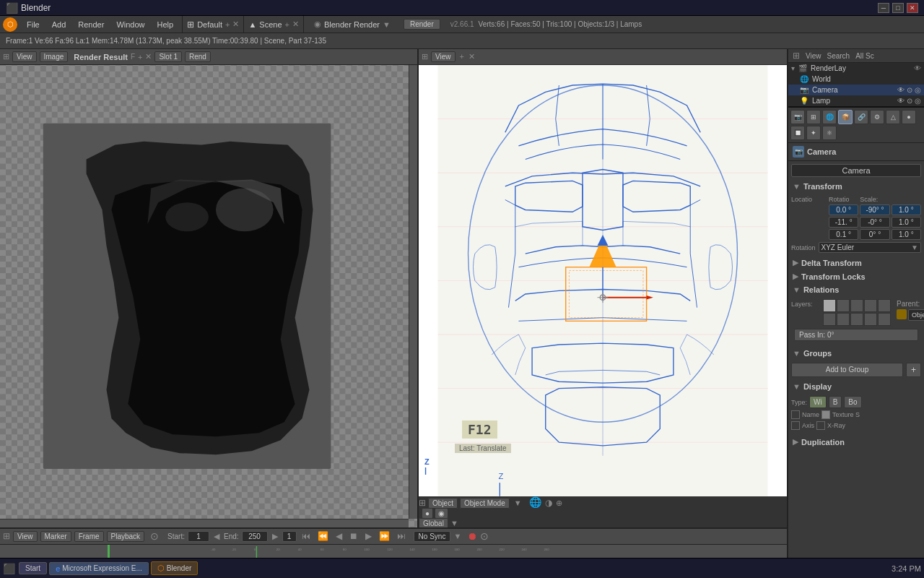 The image size is (924, 578). What do you see at coordinates (462, 56) in the screenshot?
I see `viewport-add: +` at bounding box center [462, 56].